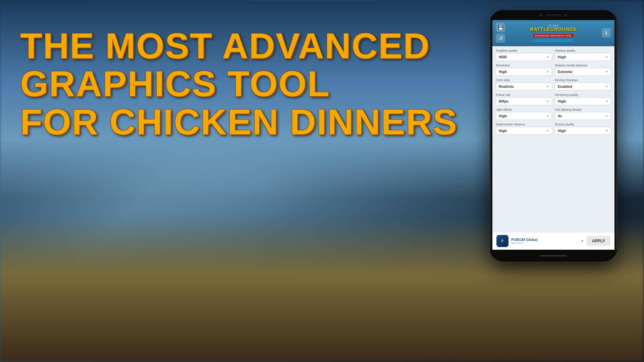 This screenshot has height=362, width=644. I want to click on frame-rate-dropdown: 60fps ▼, so click(524, 101).